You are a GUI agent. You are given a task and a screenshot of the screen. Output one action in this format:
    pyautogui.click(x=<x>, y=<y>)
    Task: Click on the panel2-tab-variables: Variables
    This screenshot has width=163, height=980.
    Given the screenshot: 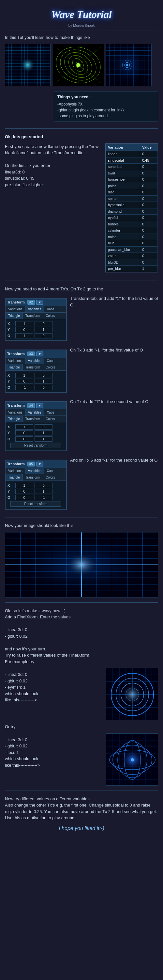 What is the action you would take?
    pyautogui.click(x=35, y=309)
    